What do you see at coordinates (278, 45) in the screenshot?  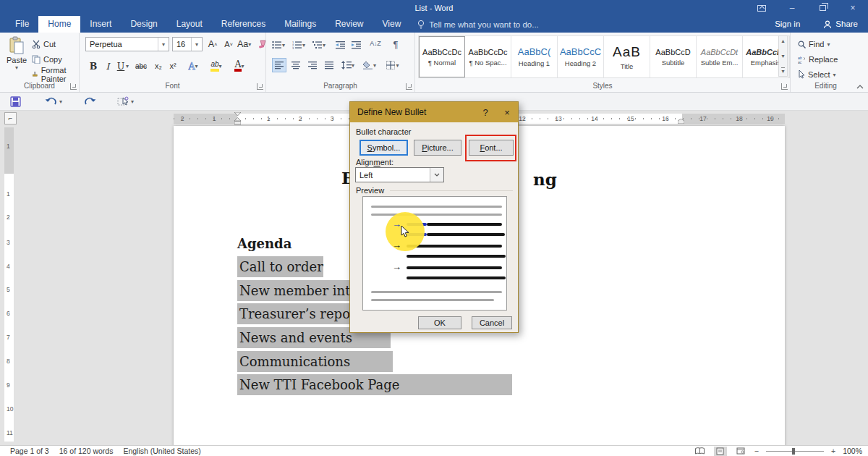 I see `bullets-button: ▾` at bounding box center [278, 45].